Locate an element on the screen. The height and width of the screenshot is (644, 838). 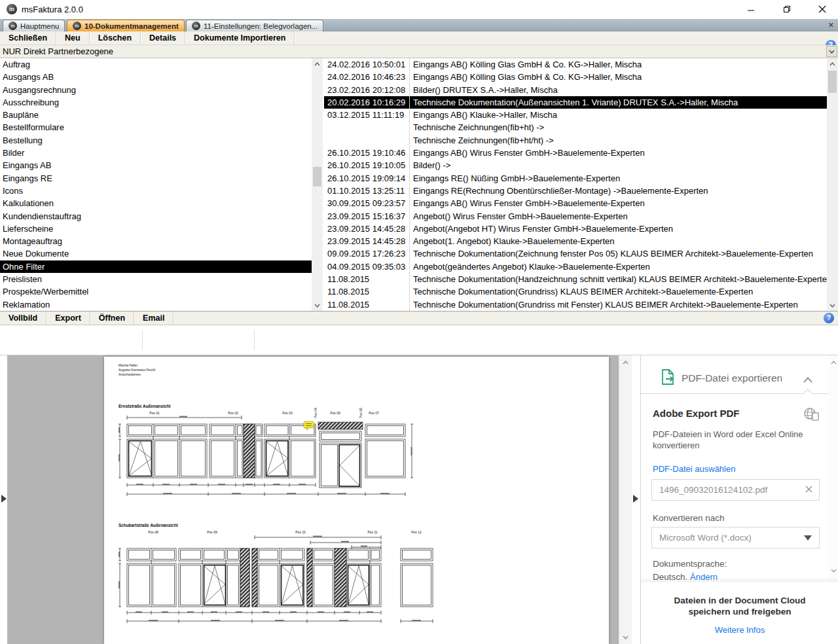
action-button: Öffnen is located at coordinates (113, 318).